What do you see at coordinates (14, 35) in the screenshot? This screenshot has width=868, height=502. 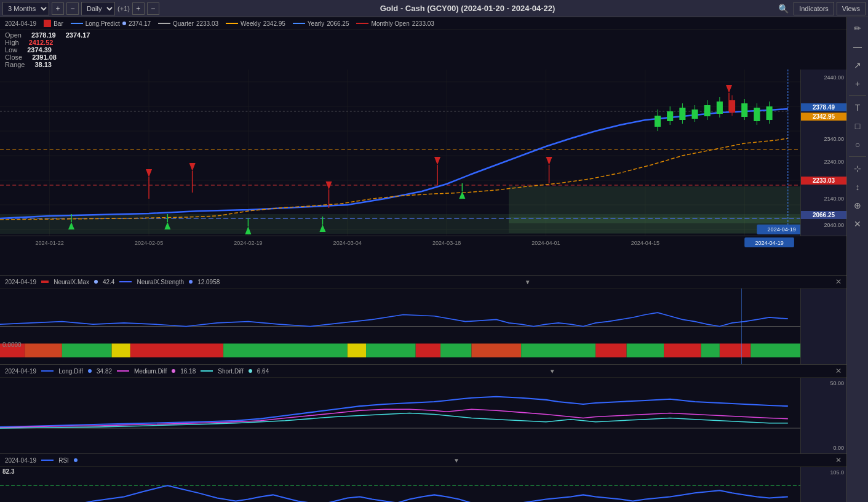 I see `open-label: Open` at bounding box center [14, 35].